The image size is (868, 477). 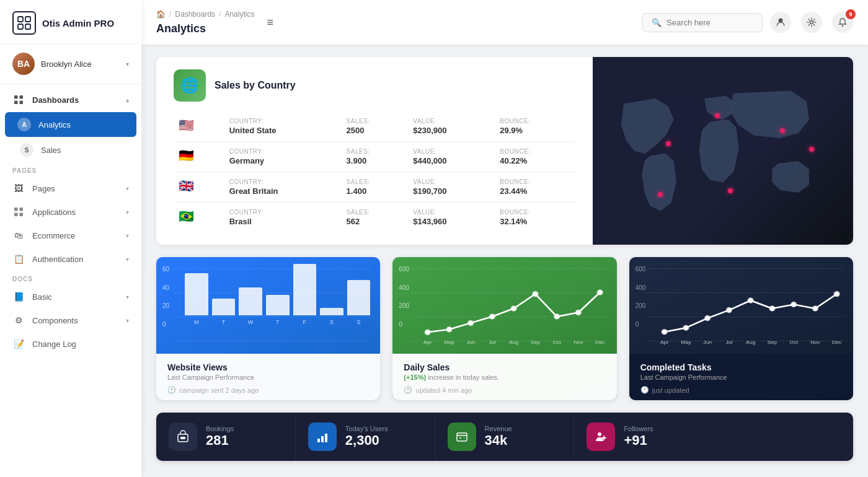 I want to click on daily-sales-title: Daily Sales, so click(x=505, y=367).